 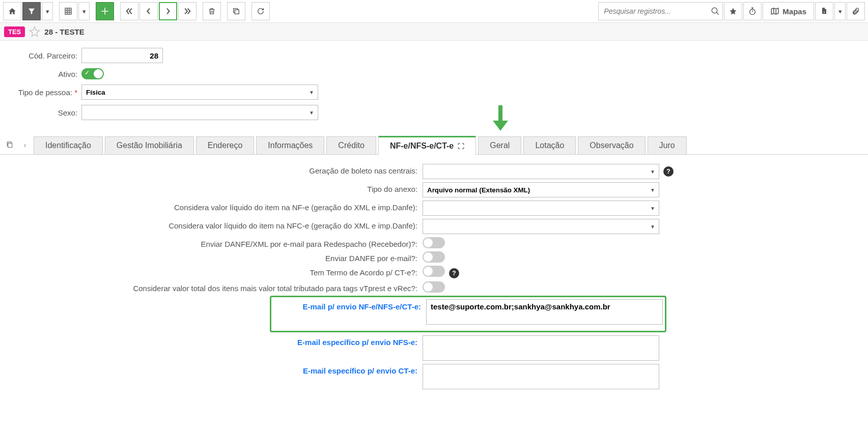 What do you see at coordinates (541, 208) in the screenshot?
I see `considera-nfe-select` at bounding box center [541, 208].